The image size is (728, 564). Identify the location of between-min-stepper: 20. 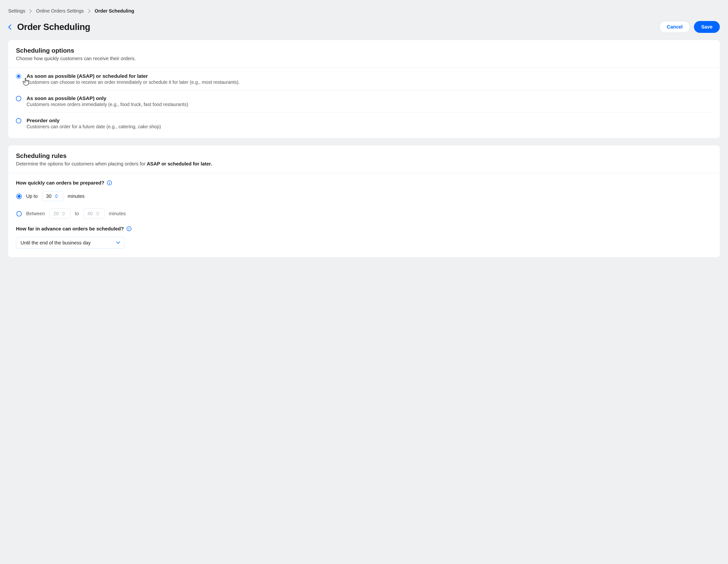
(60, 214).